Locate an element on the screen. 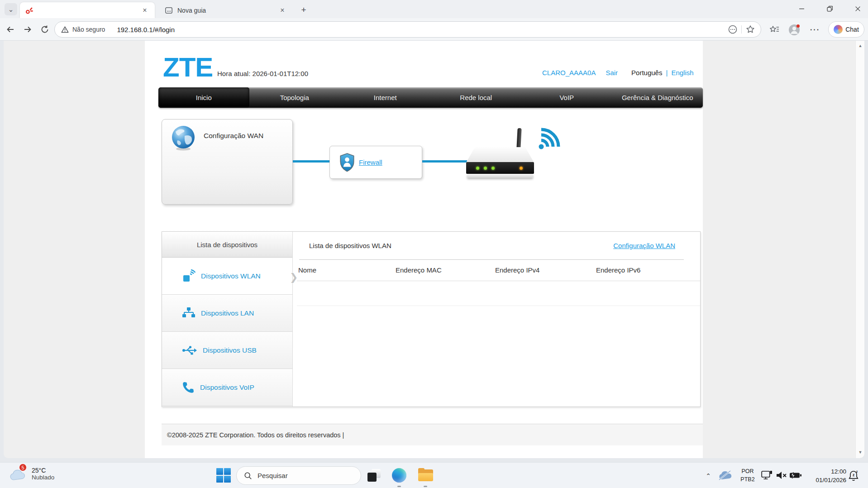 Image resolution: width=868 pixels, height=488 pixels. search-placeholder: Pesquisar is located at coordinates (272, 475).